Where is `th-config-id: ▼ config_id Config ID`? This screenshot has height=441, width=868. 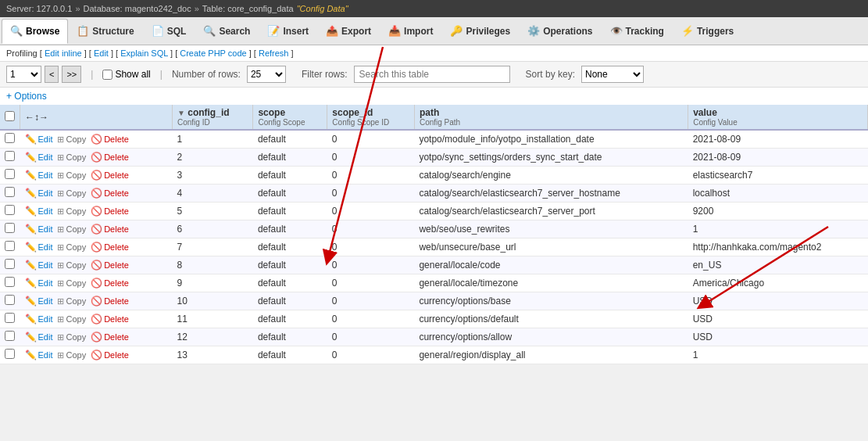
th-config-id: ▼ config_id Config ID is located at coordinates (213, 117).